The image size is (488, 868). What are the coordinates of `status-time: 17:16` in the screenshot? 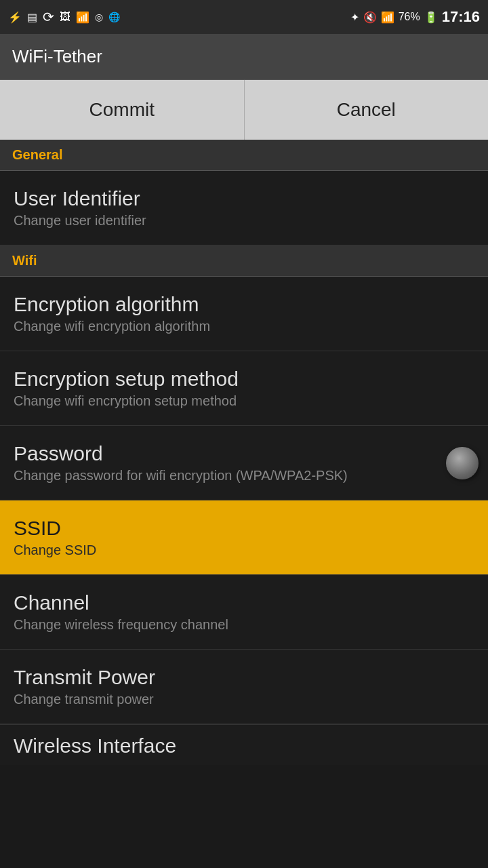 It's located at (461, 17).